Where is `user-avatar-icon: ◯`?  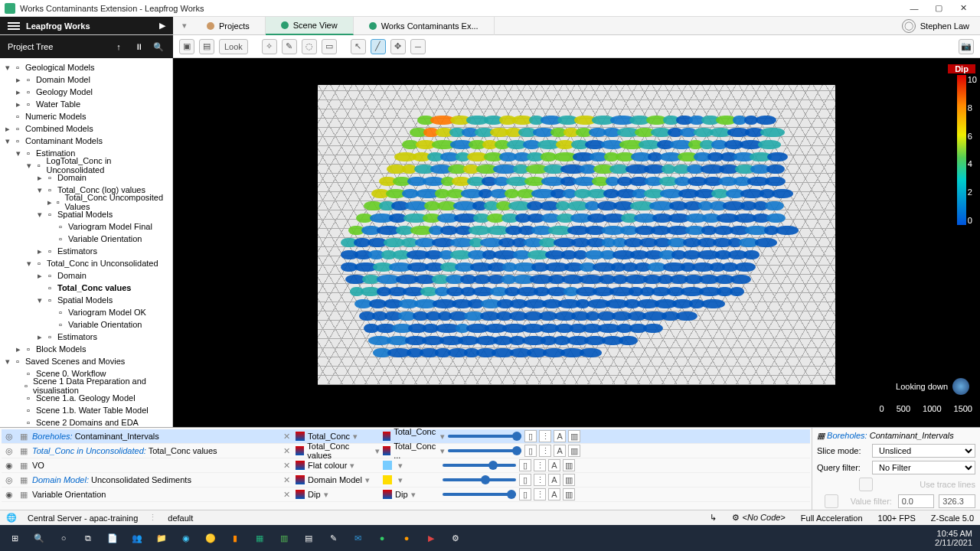 user-avatar-icon: ◯ is located at coordinates (909, 26).